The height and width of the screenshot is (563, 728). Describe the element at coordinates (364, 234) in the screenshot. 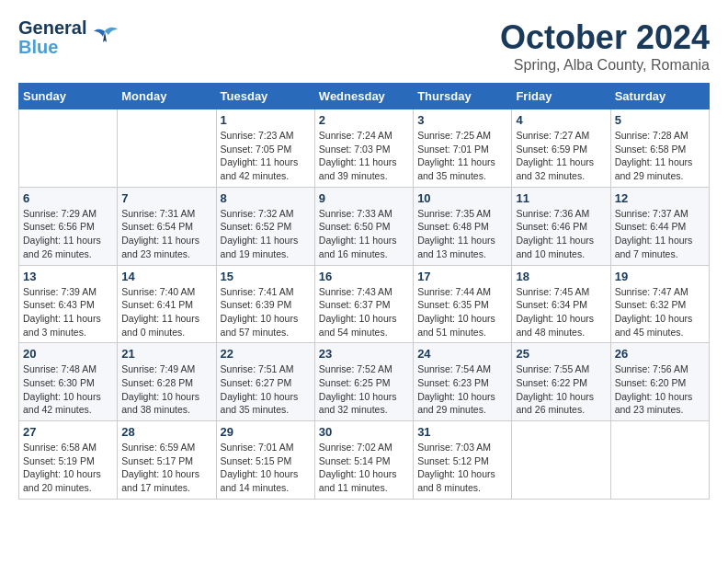

I see `day-info: Sunrise: 7:33 AM Sunset: 6:50 PM Dayligh…` at that location.